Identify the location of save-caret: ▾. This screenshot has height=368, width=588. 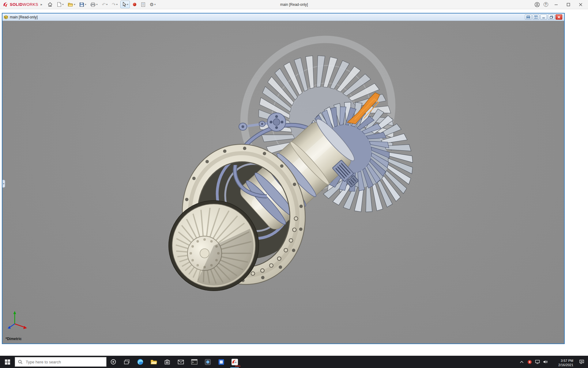
(85, 5).